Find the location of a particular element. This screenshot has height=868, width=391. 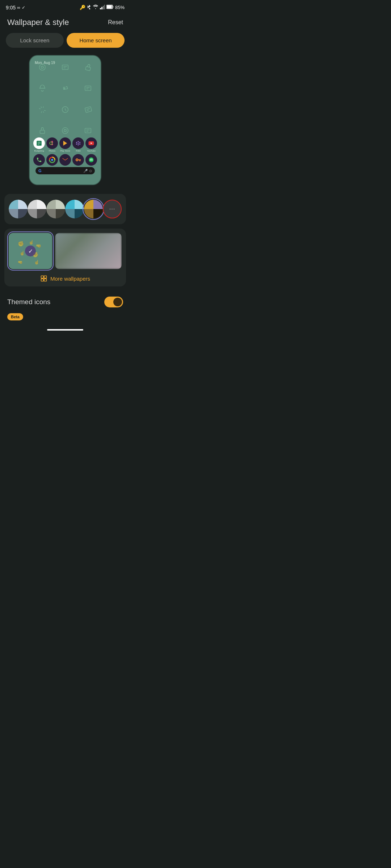

tab-lock-screen: Lock screen is located at coordinates (35, 41).